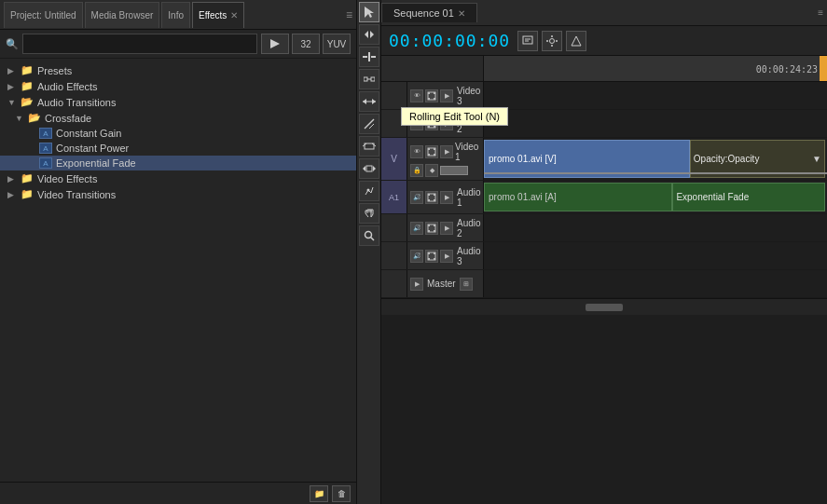 The width and height of the screenshot is (827, 504). I want to click on track-expand-audio3: ▶, so click(447, 256).